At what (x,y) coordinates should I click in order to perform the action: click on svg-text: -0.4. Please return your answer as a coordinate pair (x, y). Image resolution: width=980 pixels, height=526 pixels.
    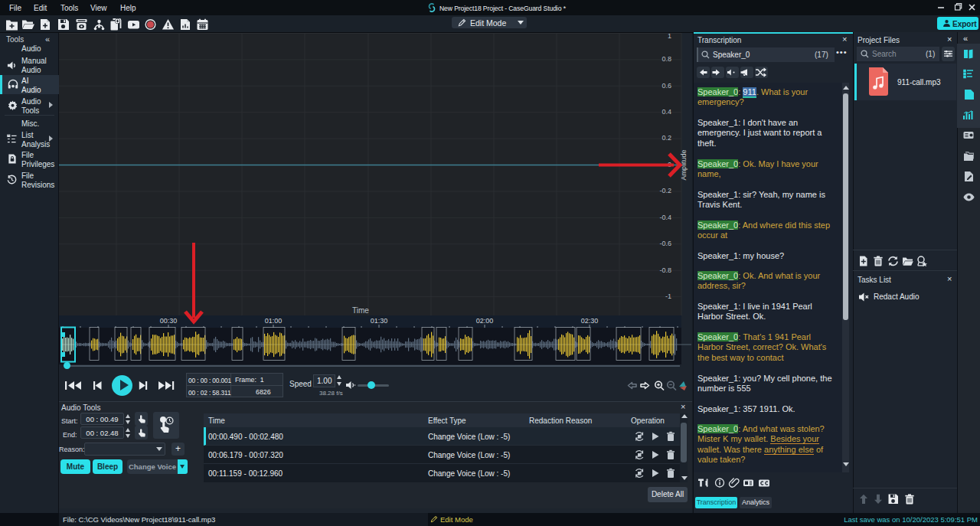
    Looking at the image, I should click on (665, 217).